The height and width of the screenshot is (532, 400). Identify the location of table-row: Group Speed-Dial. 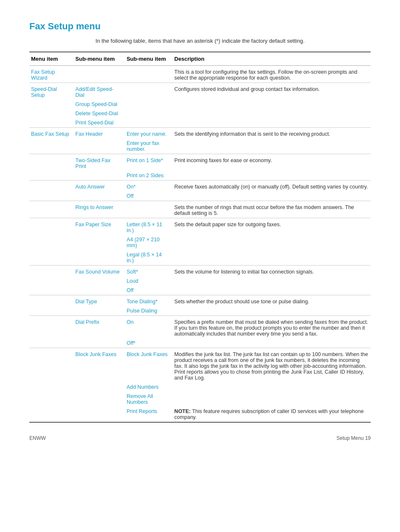
(200, 104).